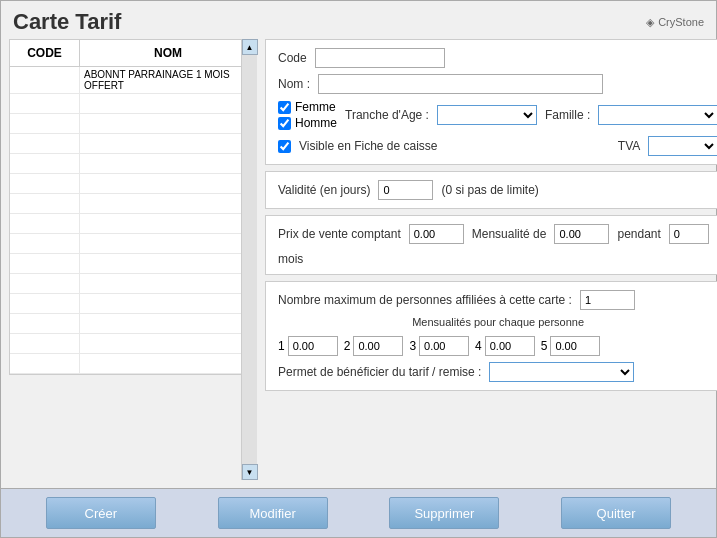  What do you see at coordinates (608, 300) in the screenshot?
I see `max-personnes-input` at bounding box center [608, 300].